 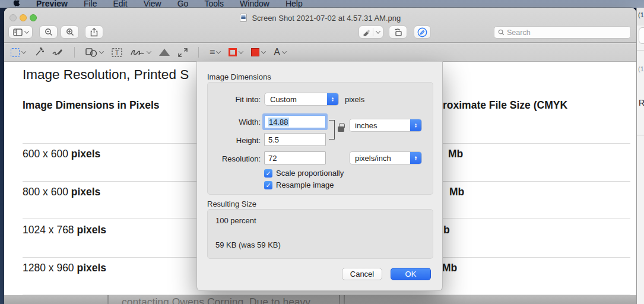 I want to click on menu-item-window: Window, so click(x=255, y=4).